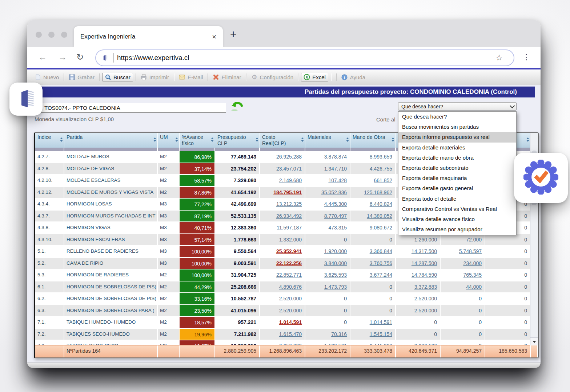 The width and height of the screenshot is (570, 392). I want to click on toolbar-button-configuracion: ⚙ Configuración, so click(273, 77).